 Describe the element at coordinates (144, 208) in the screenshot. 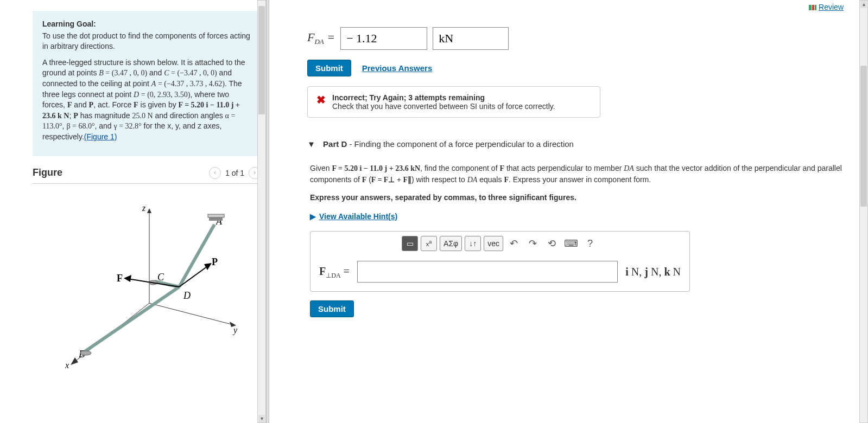

I see `svg-text: z` at that location.